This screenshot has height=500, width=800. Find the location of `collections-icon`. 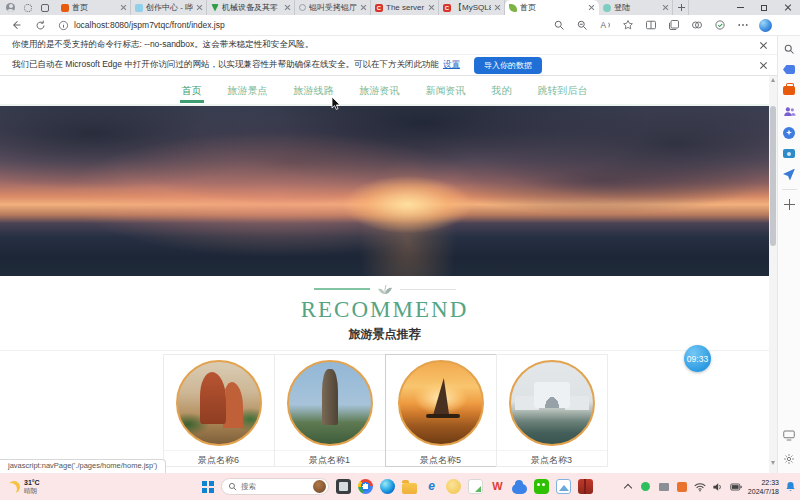

collections-icon is located at coordinates (674, 25).